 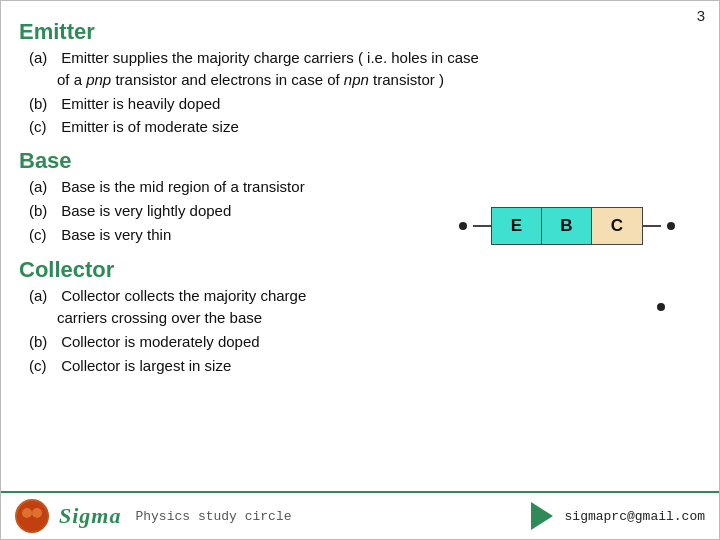 What do you see at coordinates (356, 80) in the screenshot?
I see `npn-italic: npn` at bounding box center [356, 80].